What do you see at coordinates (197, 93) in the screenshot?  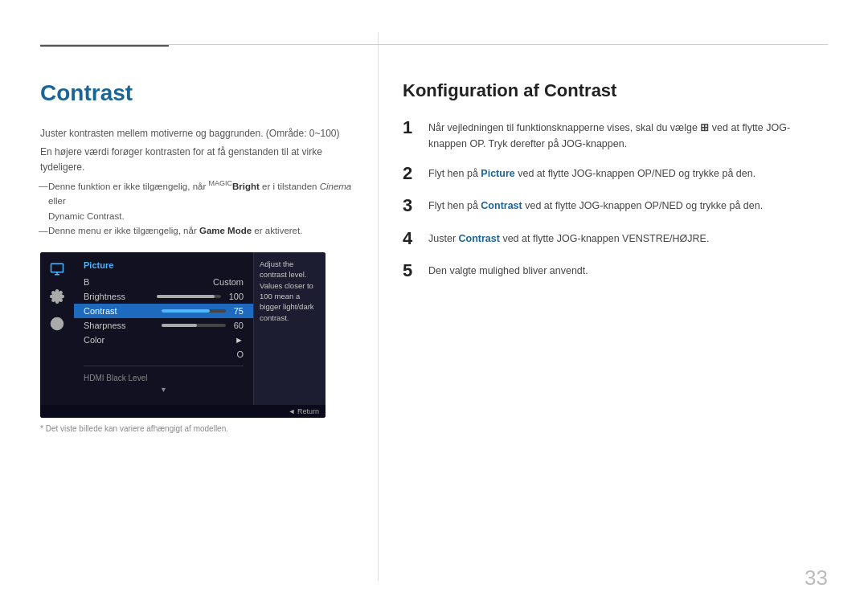 I see `page-title: Contrast` at bounding box center [197, 93].